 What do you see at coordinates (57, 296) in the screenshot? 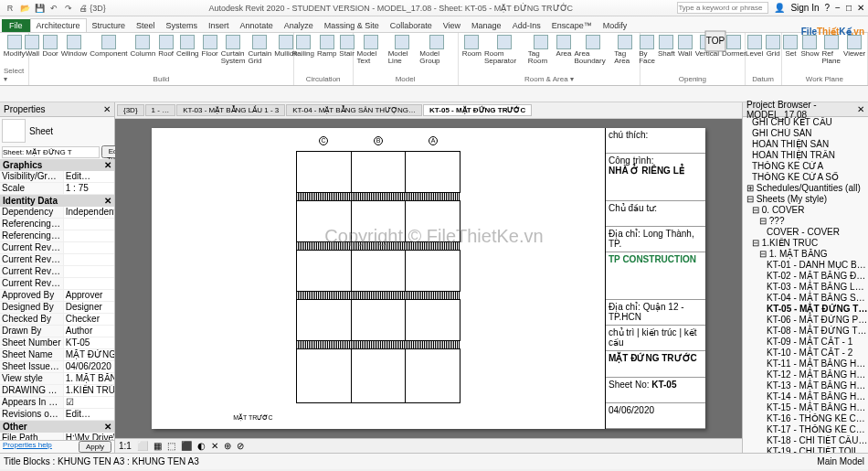
I see `prop-row: Approved ByApprover` at bounding box center [57, 296].